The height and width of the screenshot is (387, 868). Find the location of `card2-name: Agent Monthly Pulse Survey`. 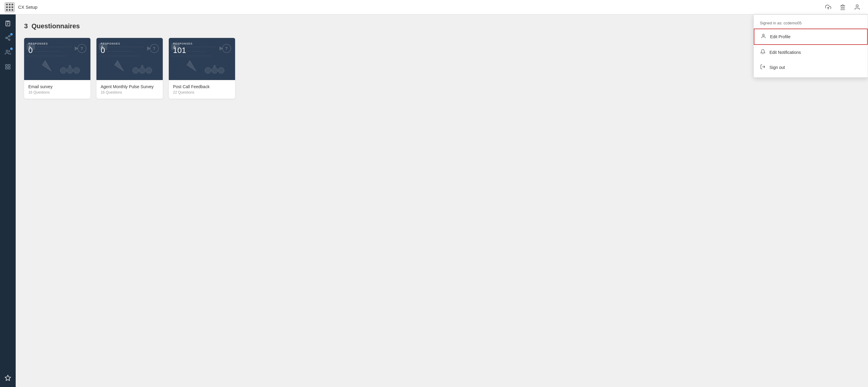

card2-name: Agent Monthly Pulse Survey is located at coordinates (129, 87).